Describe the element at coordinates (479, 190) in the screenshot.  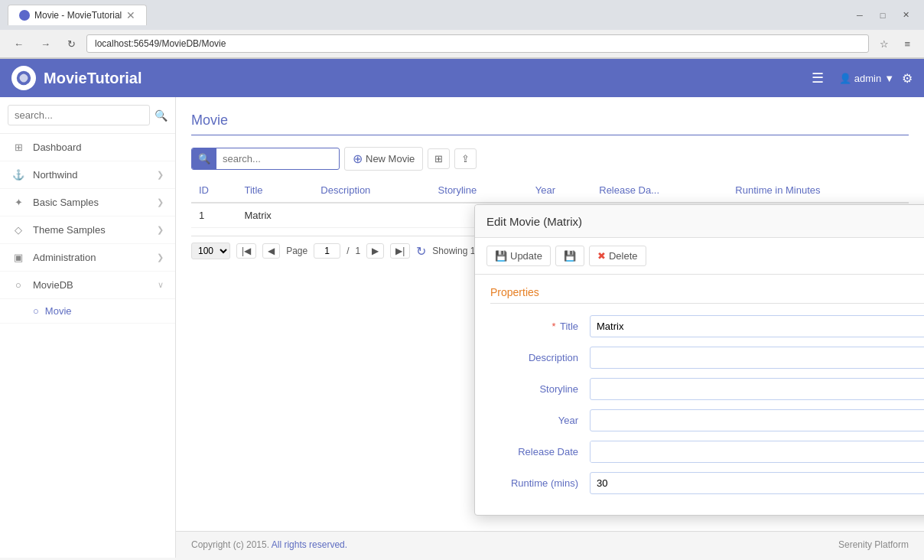
I see `col-header-storyline: Storyline` at that location.